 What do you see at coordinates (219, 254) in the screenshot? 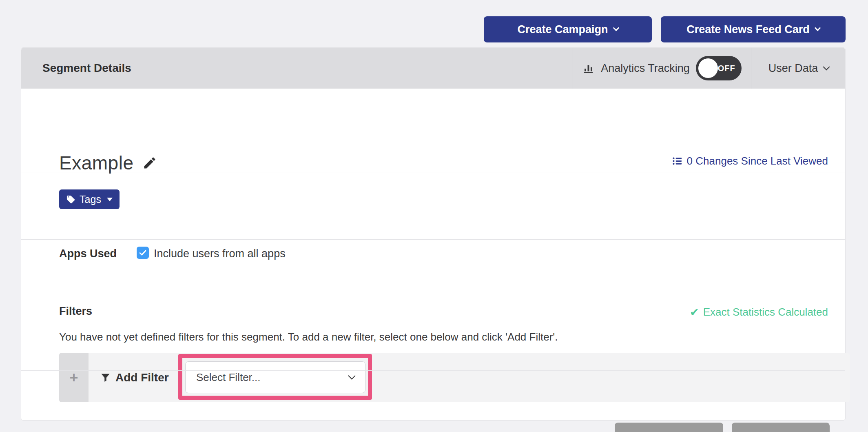
I see `include-all-apps-label: Include users from all apps` at bounding box center [219, 254].